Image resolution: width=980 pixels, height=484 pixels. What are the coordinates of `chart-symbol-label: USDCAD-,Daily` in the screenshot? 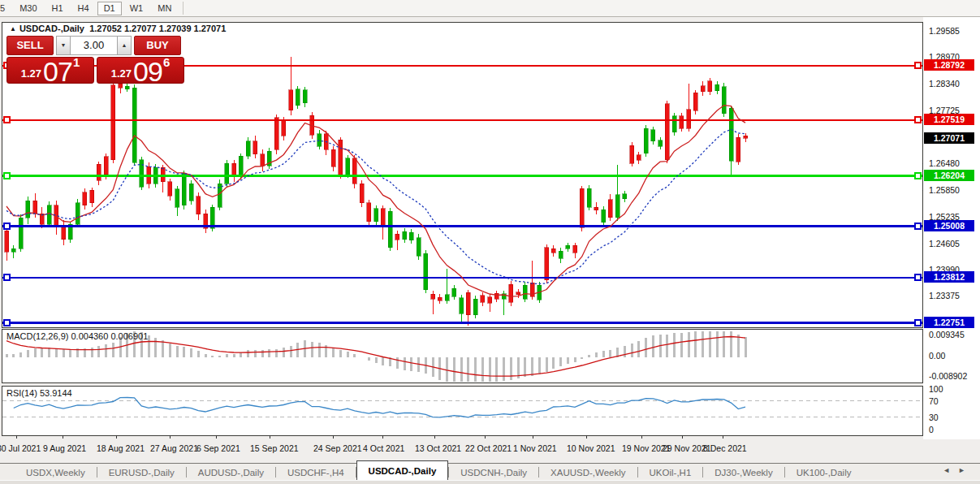 It's located at (52, 28).